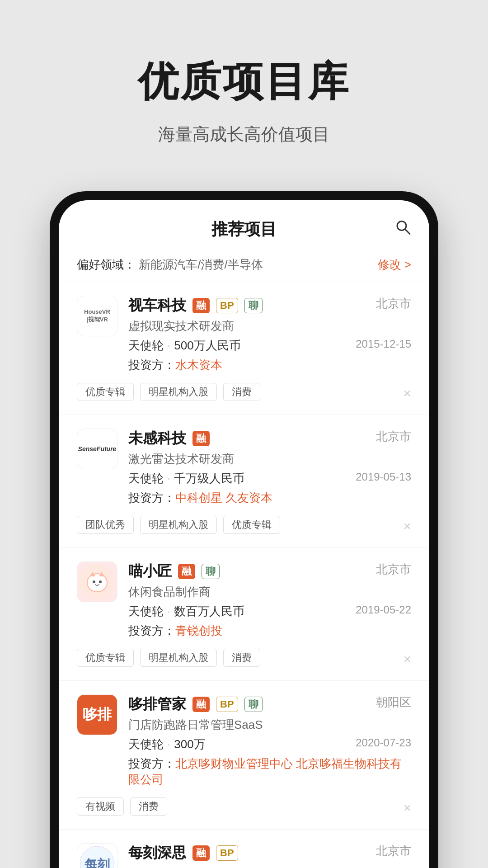 The height and width of the screenshot is (868, 488). What do you see at coordinates (157, 704) in the screenshot?
I see `company-name-4: 哆排管家` at bounding box center [157, 704].